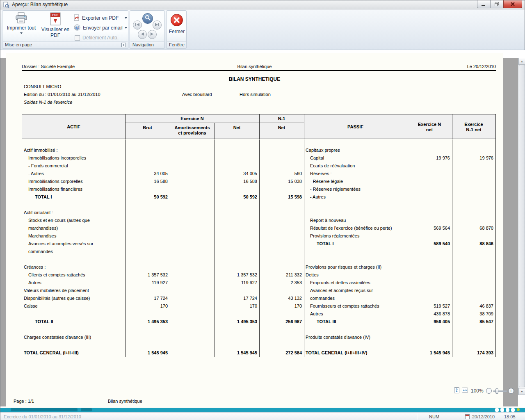  What do you see at coordinates (79, 322) in the screenshot?
I see `actif-label: TOTAL II` at bounding box center [79, 322].